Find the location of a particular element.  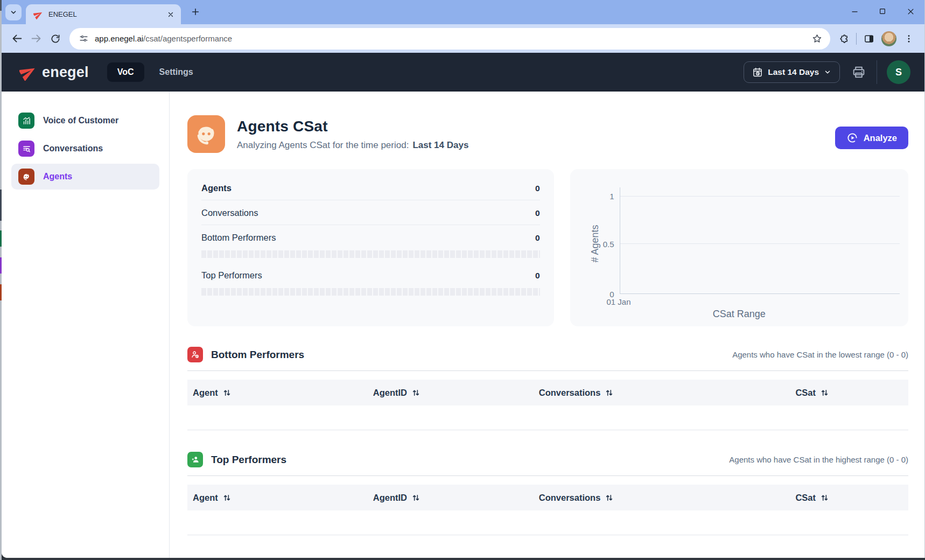

stat-row-agents: Agents 0 is located at coordinates (370, 187).